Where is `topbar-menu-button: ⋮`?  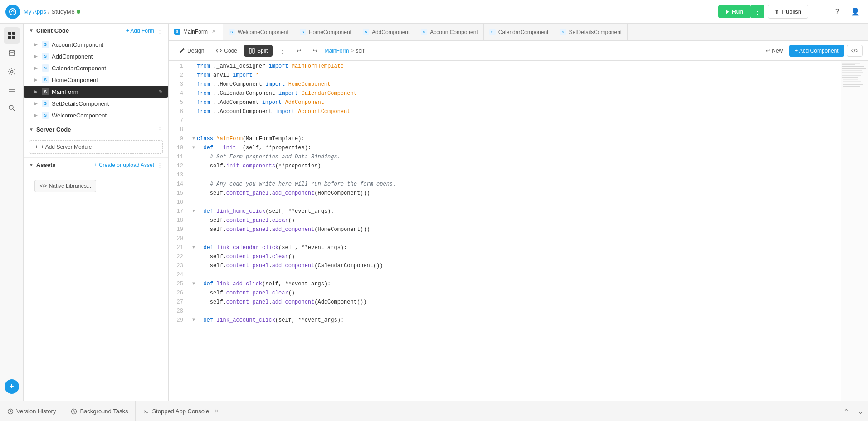
topbar-menu-button: ⋮ is located at coordinates (819, 12).